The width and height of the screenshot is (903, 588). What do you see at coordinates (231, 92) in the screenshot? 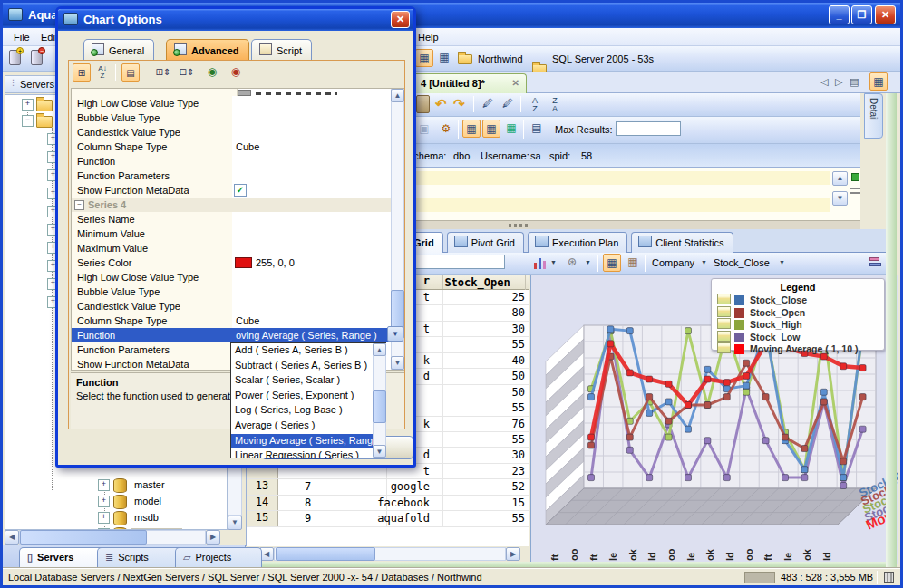
I see `property-row-partial` at bounding box center [231, 92].